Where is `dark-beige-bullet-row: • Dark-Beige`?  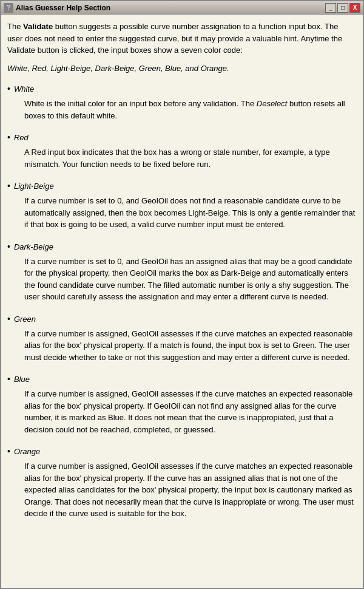
dark-beige-bullet-row: • Dark-Beige is located at coordinates (181, 247).